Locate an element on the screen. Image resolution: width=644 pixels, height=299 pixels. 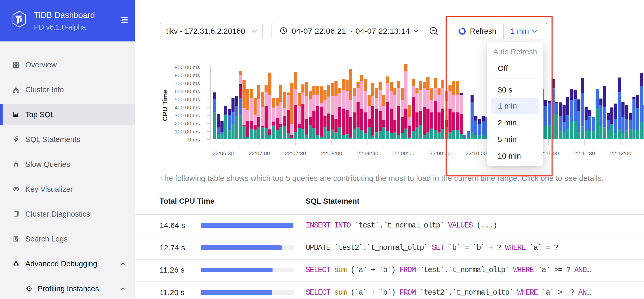
svg-text: 500.00 ms is located at coordinates (187, 99).